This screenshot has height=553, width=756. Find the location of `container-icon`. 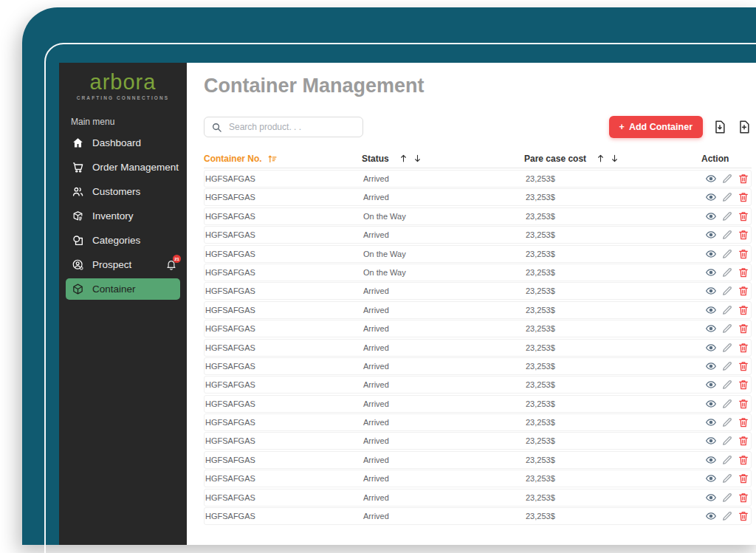

container-icon is located at coordinates (78, 289).